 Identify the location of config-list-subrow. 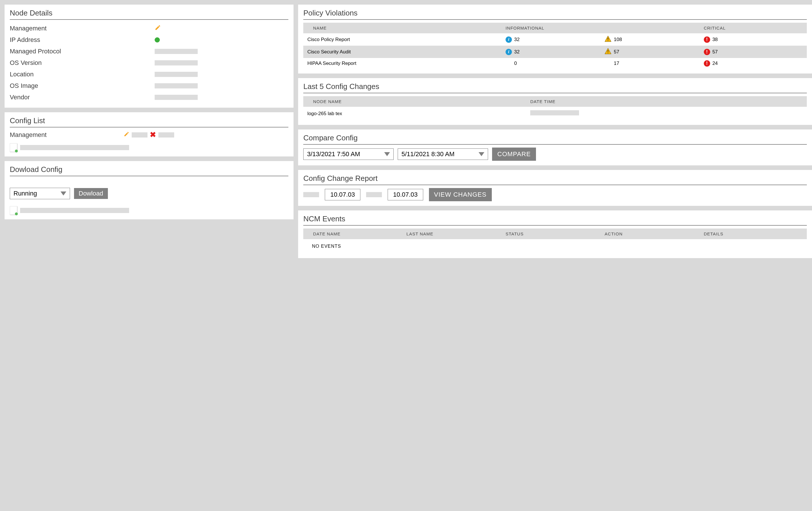
(149, 148).